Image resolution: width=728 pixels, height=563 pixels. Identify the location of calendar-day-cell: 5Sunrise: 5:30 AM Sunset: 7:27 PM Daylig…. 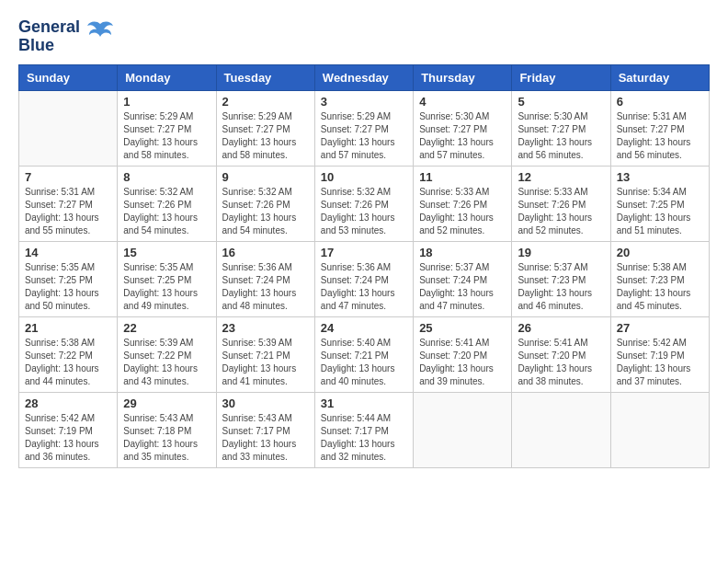
(561, 128).